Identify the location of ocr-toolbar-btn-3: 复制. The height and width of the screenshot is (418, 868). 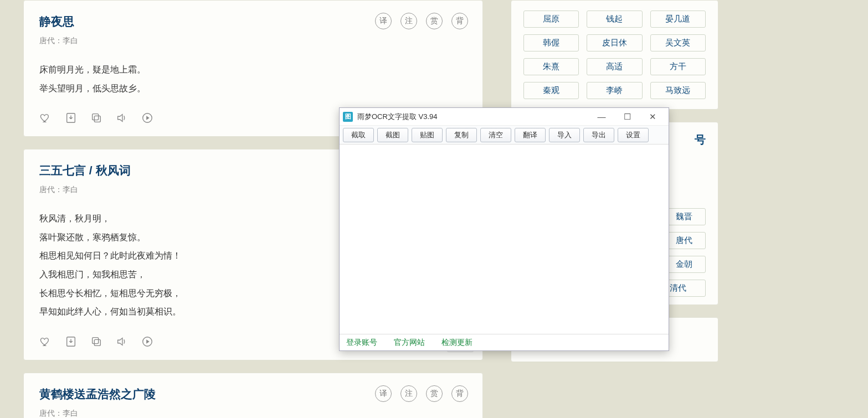
(461, 135).